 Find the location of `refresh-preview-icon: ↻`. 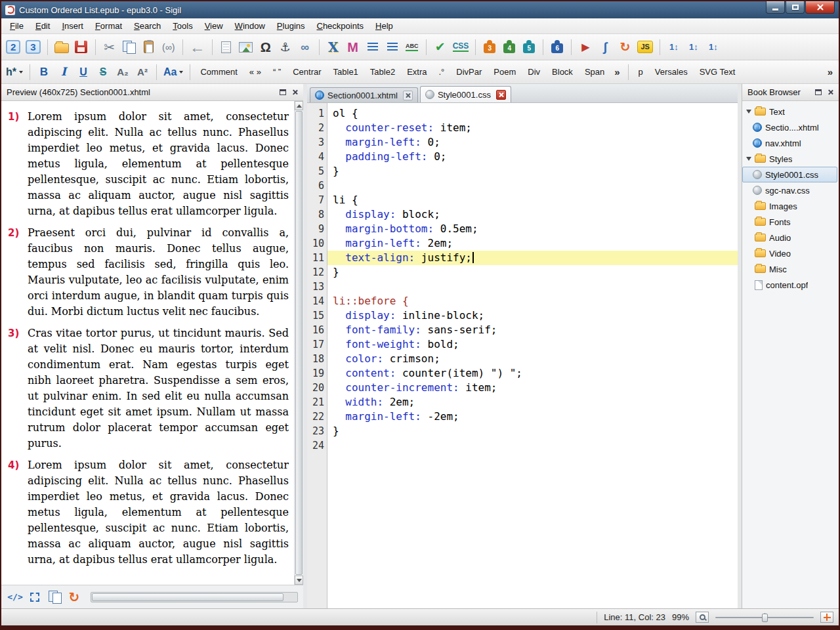

refresh-preview-icon: ↻ is located at coordinates (74, 597).